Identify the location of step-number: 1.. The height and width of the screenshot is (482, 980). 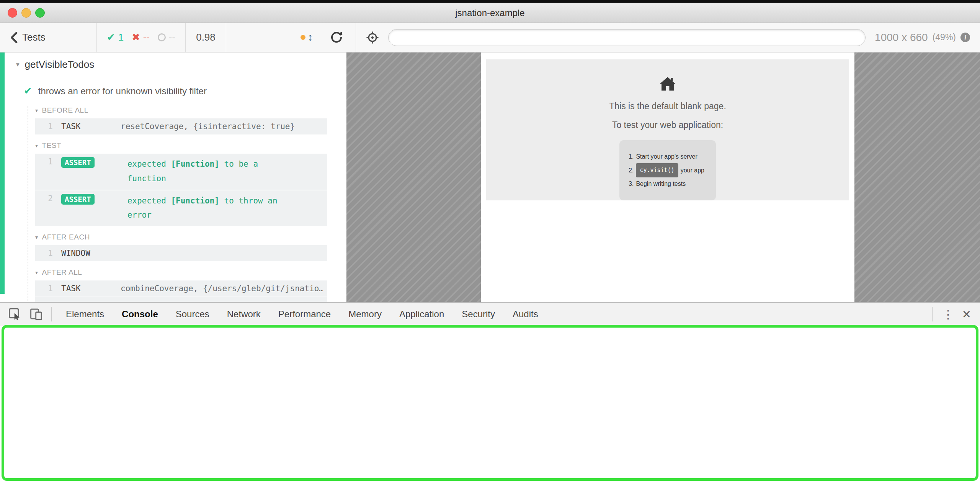
(631, 157).